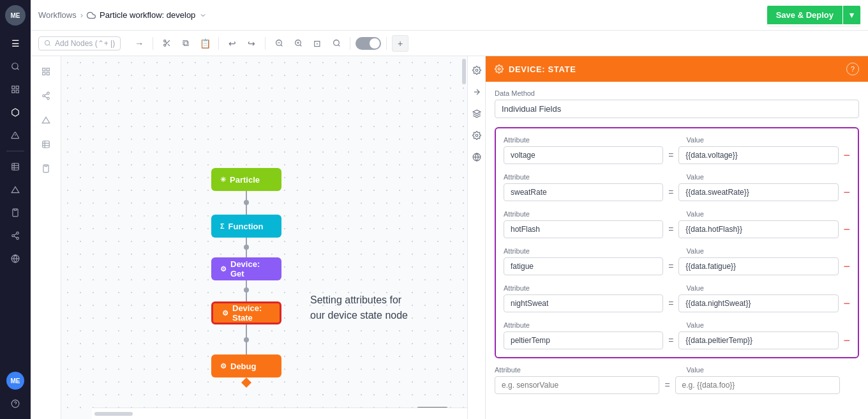 This screenshot has width=868, height=419. I want to click on top-bar: Workflows › Particle workflow: develop S…, so click(449, 15).